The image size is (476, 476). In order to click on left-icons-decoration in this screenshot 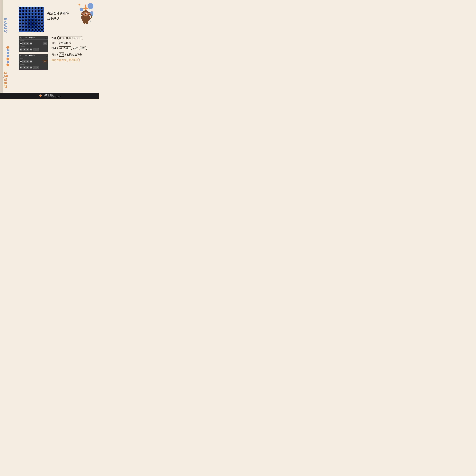, I will do `click(8, 56)`.